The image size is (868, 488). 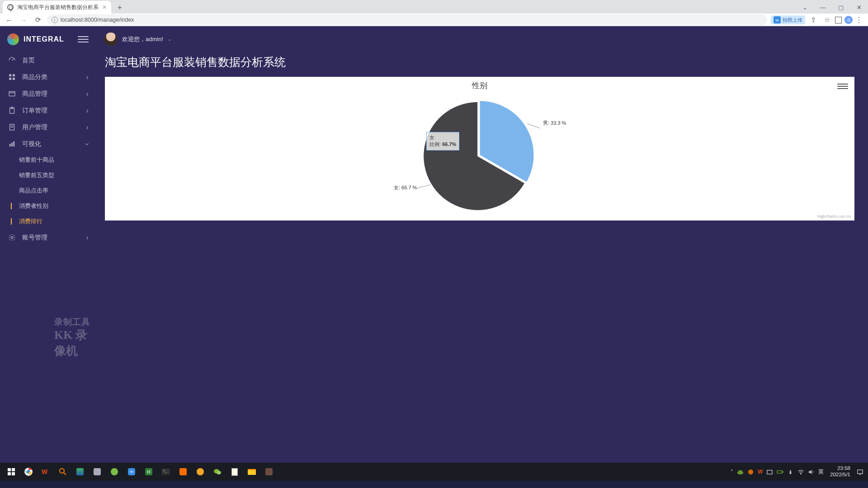 I want to click on tooltip-name: 女, so click(x=443, y=137).